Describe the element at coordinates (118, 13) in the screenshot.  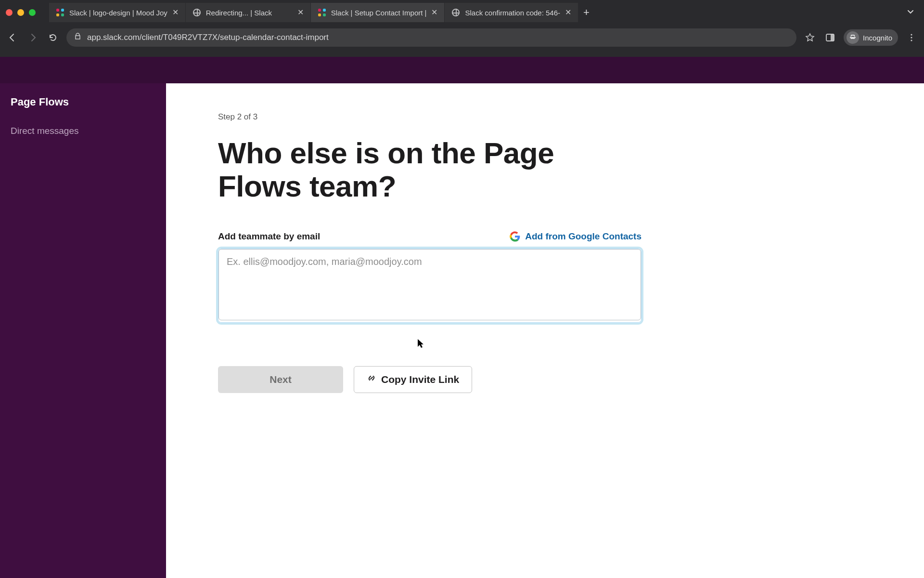
I see `tab-title: Slack | logo-design | Mood Joy` at that location.